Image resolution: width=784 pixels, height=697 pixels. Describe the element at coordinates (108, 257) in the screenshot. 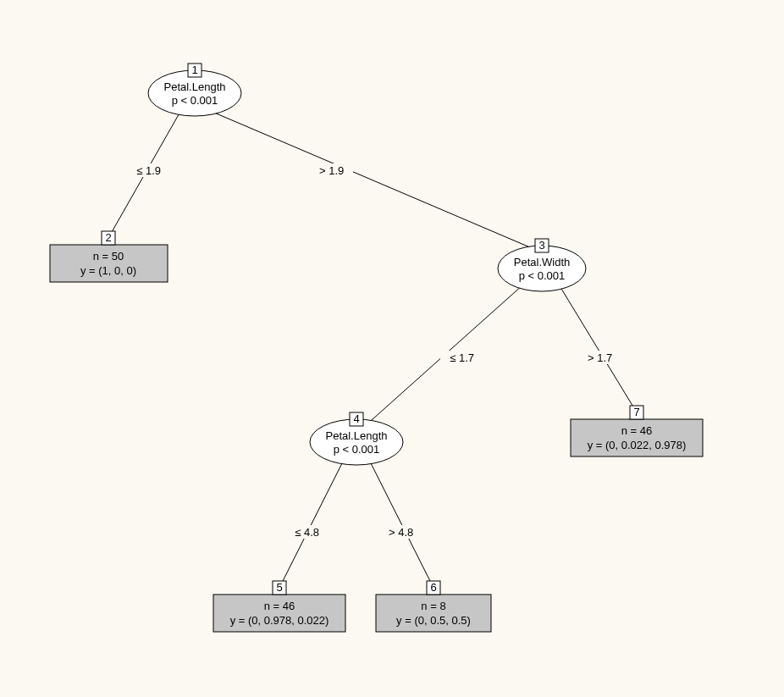

I see `leaf-2: 2 n = 50 y = (1, 0, 0)` at that location.